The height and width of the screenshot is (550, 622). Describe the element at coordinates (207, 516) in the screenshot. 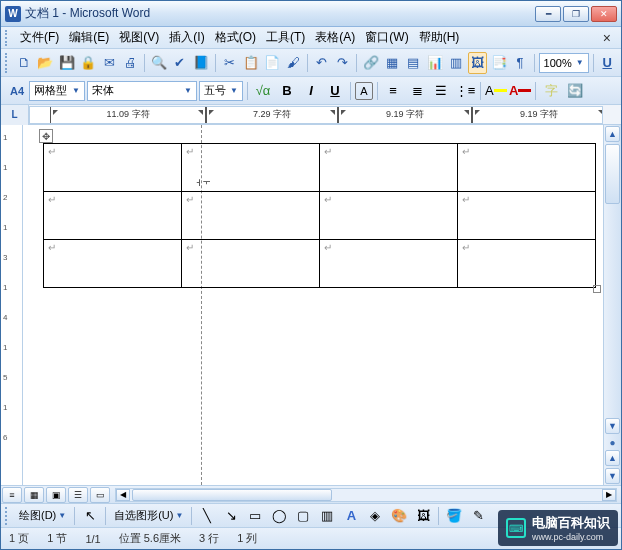

I see `line-icon: ╲` at that location.